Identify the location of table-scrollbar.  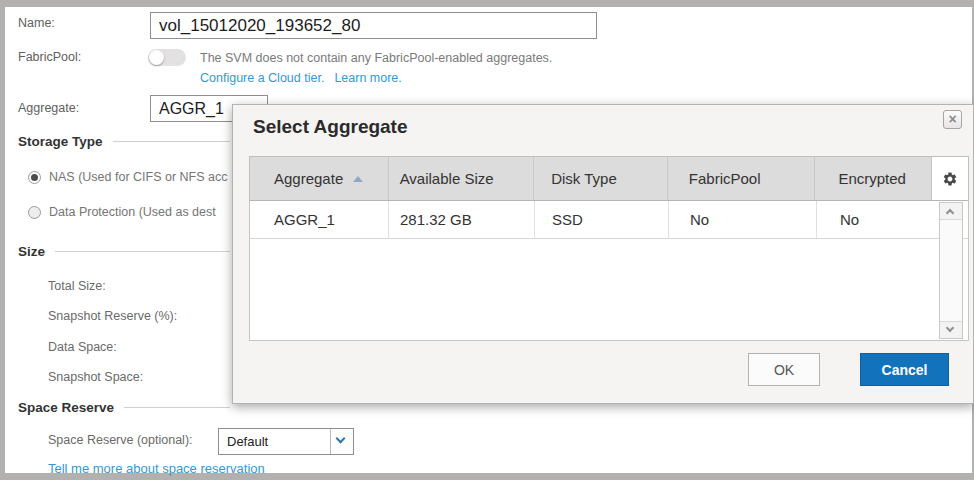
(951, 270).